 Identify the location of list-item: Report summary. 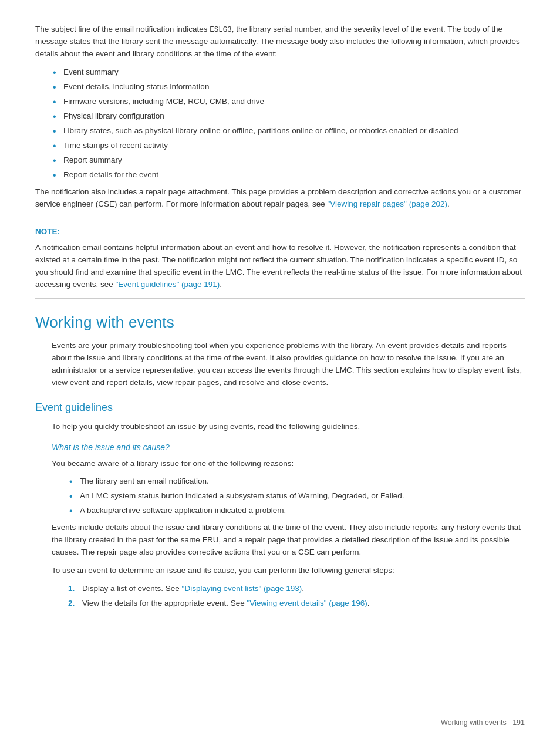
(289, 161).